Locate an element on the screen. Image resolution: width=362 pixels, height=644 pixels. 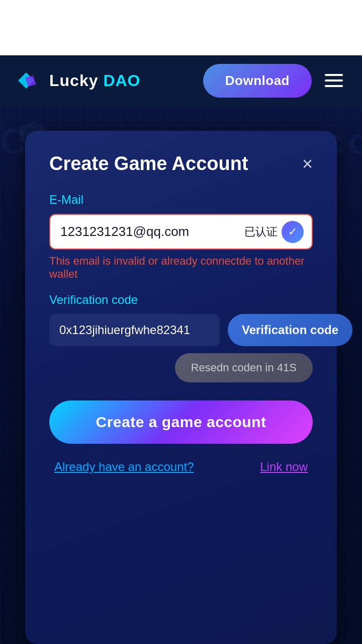
logo: Lucky DAO is located at coordinates (78, 80).